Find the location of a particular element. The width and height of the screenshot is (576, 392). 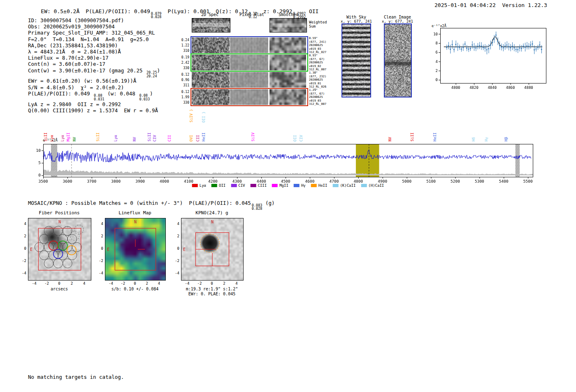

cutout-col-header: Pixel Flat is located at coordinates (252, 15).